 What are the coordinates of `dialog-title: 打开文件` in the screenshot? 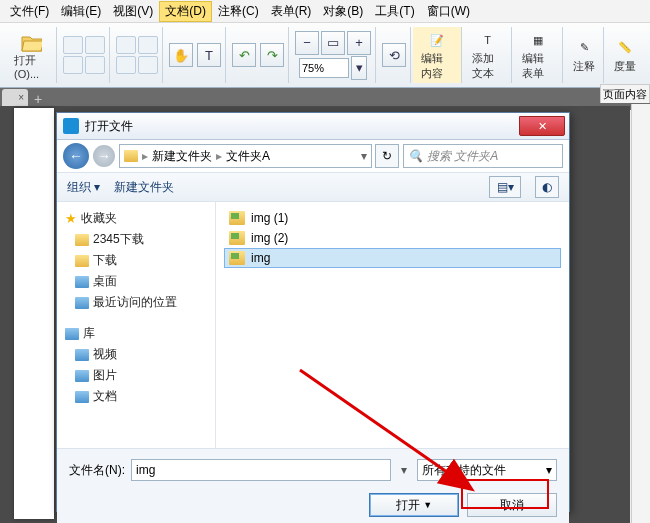 It's located at (302, 126).